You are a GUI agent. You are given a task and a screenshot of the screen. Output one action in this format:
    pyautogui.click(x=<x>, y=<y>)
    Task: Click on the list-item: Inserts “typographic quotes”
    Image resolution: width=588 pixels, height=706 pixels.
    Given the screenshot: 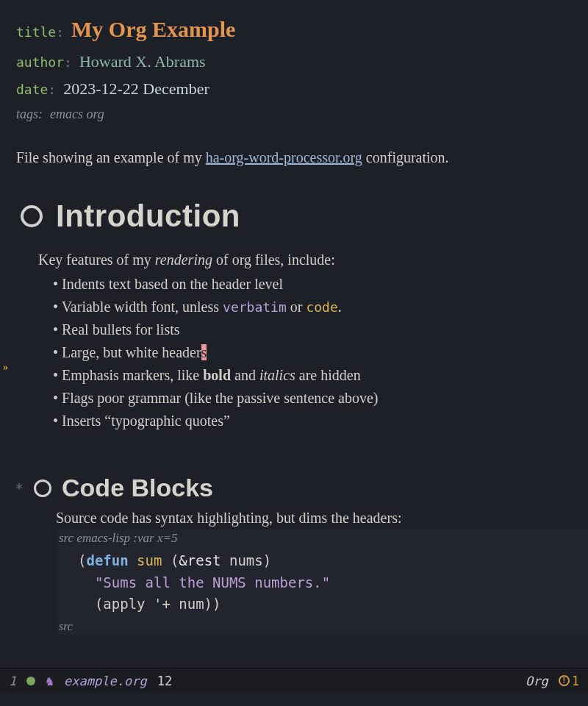 What is the action you would take?
    pyautogui.click(x=312, y=421)
    